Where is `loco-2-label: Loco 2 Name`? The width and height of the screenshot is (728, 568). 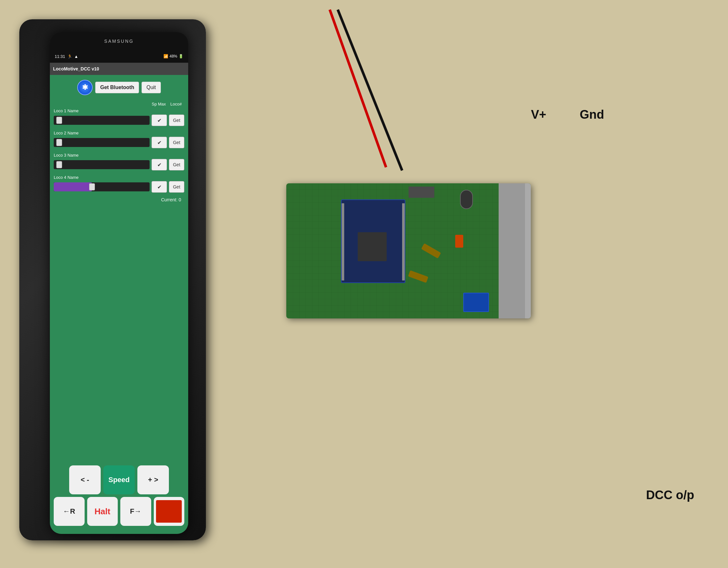 loco-2-label: Loco 2 Name is located at coordinates (119, 133).